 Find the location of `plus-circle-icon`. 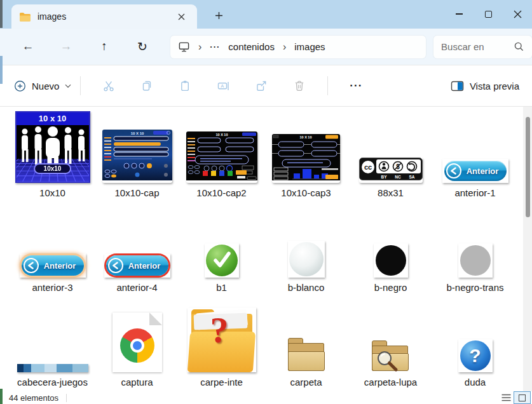

plus-circle-icon is located at coordinates (20, 86).